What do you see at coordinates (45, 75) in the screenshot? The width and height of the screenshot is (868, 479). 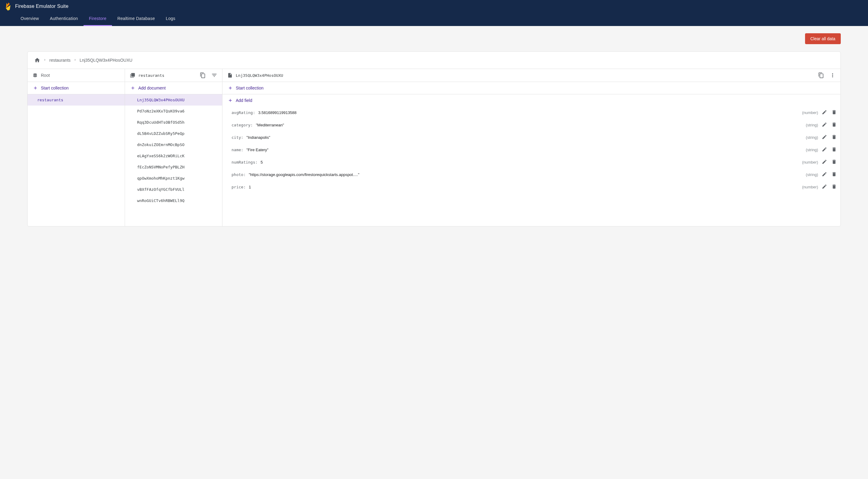 I see `root-label: Root` at bounding box center [45, 75].